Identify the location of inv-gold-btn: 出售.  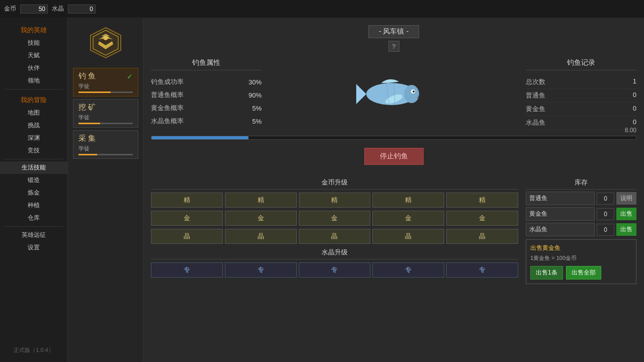
(626, 214).